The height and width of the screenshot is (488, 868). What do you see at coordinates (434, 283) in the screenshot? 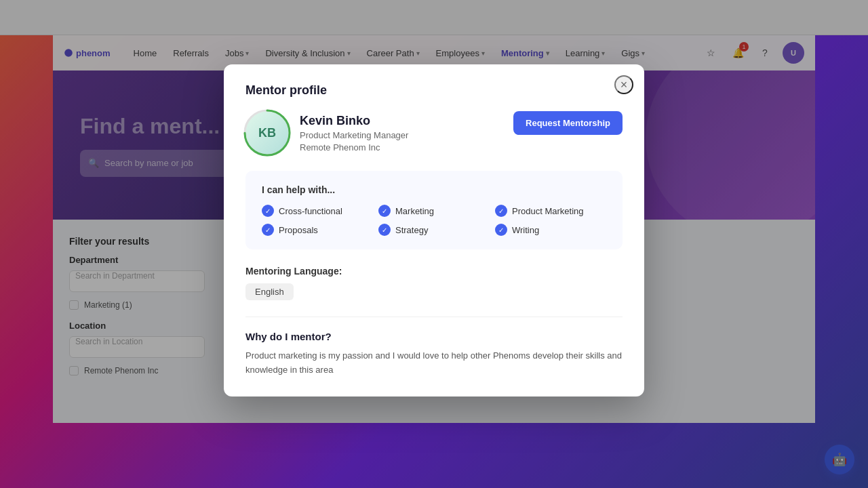
I see `language-section: Mentoring Language: English` at bounding box center [434, 283].